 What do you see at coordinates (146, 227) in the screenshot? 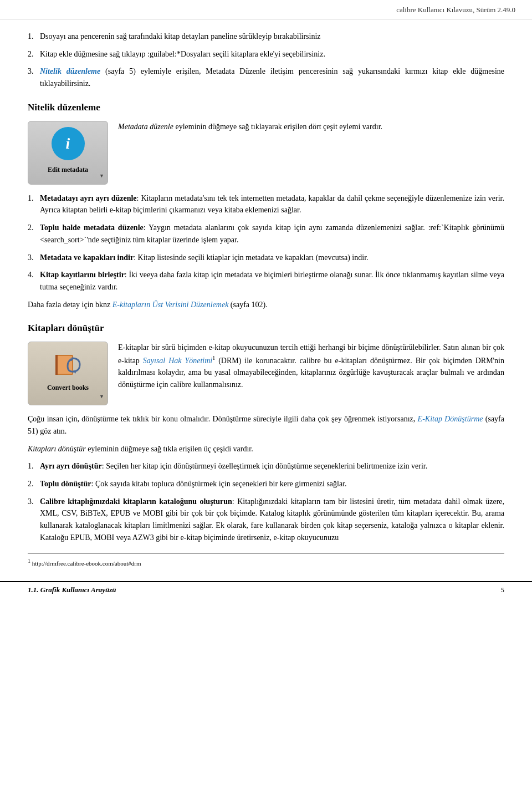
I see `nitelik-item-2-colon: :` at bounding box center [146, 227].